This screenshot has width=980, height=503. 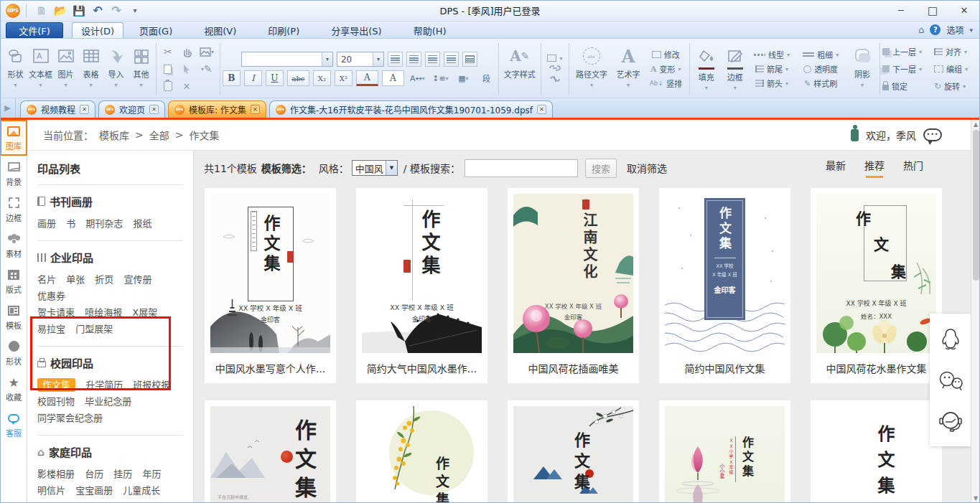 I want to click on options-caret-icon, so click(x=971, y=29).